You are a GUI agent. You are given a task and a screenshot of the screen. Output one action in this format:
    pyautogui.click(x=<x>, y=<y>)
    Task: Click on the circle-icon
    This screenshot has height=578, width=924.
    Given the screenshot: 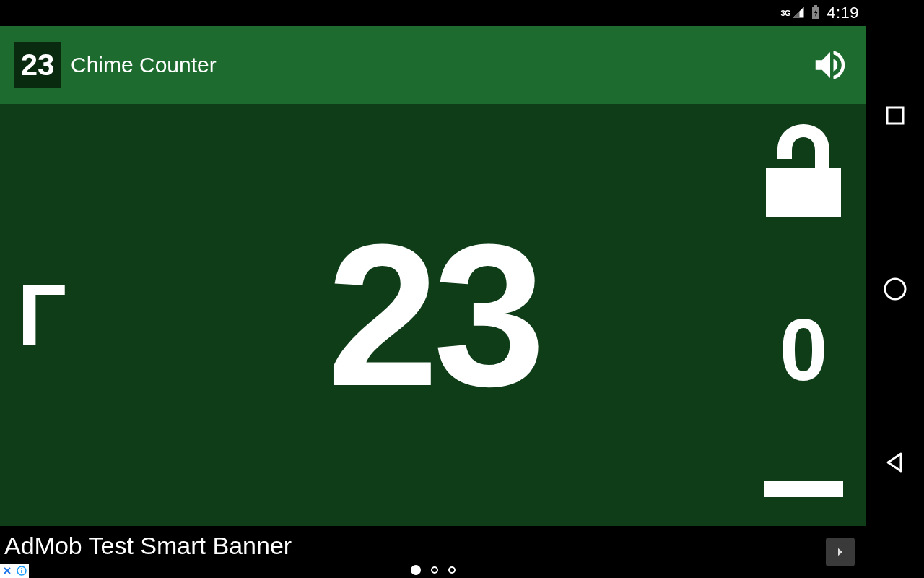 What is the action you would take?
    pyautogui.click(x=895, y=289)
    